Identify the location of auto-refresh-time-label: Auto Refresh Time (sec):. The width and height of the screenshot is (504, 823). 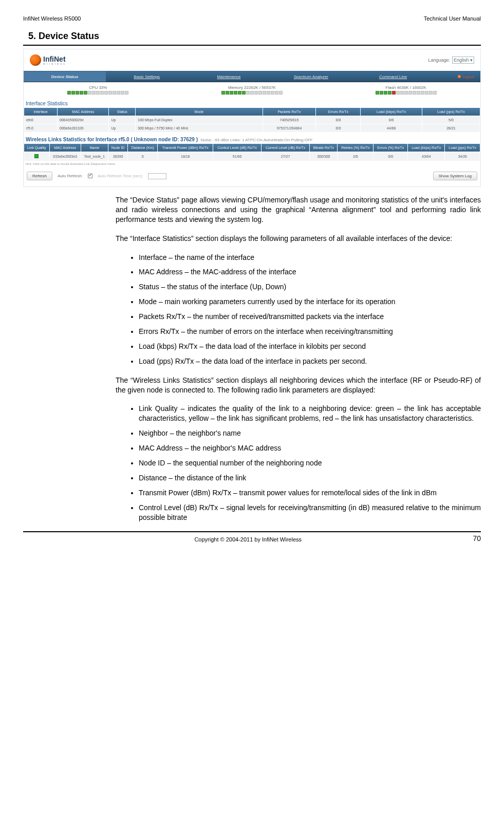
(120, 176).